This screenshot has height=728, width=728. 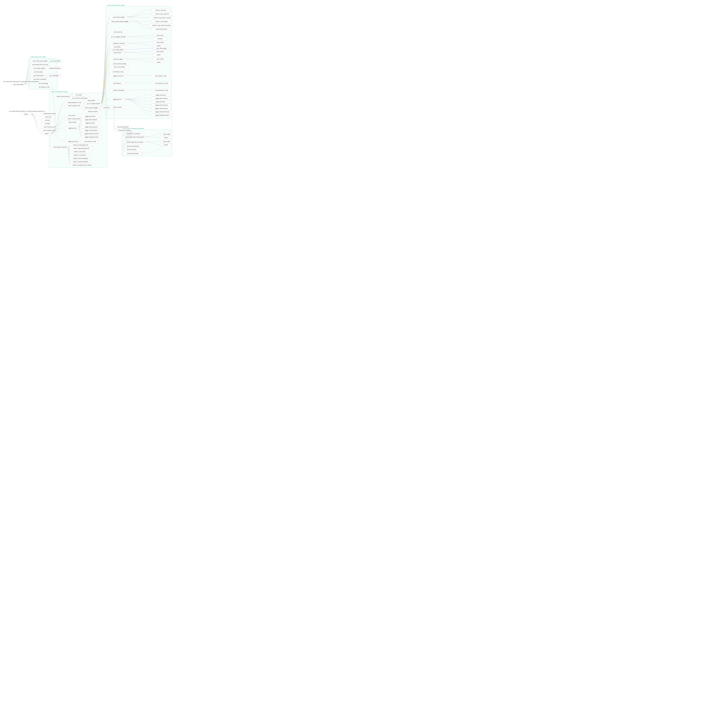 What do you see at coordinates (73, 142) in the screenshot?
I see `sr-schools-ext: toggle schools ext.` at bounding box center [73, 142].